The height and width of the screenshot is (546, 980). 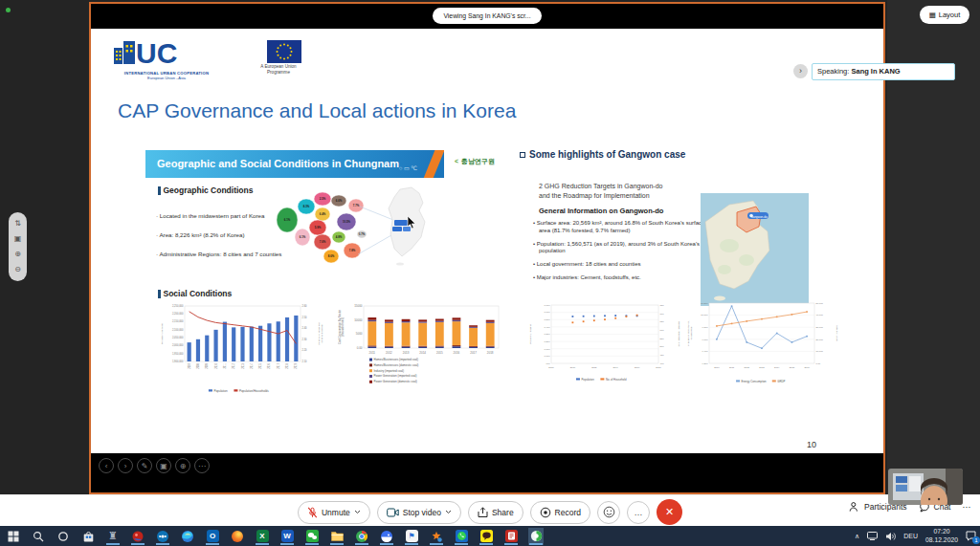 I want to click on svg-text: 0.00, so click(x=819, y=363).